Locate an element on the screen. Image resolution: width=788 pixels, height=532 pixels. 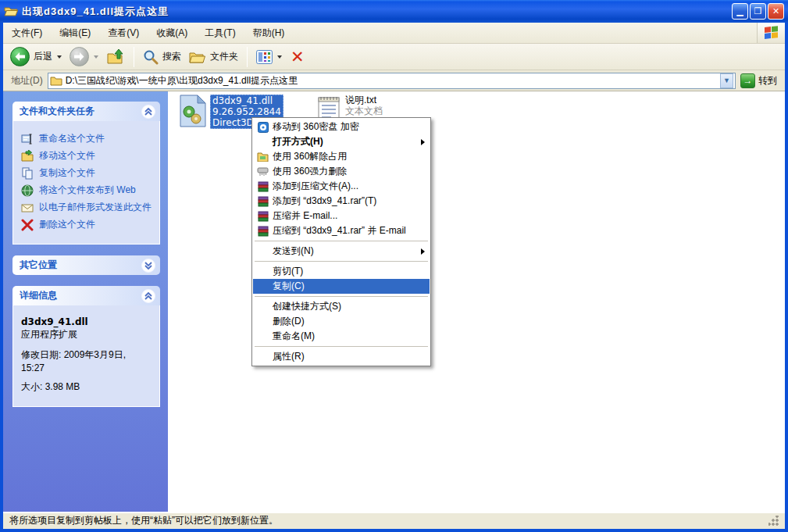
details-modified-time: 15:27 is located at coordinates (87, 368).